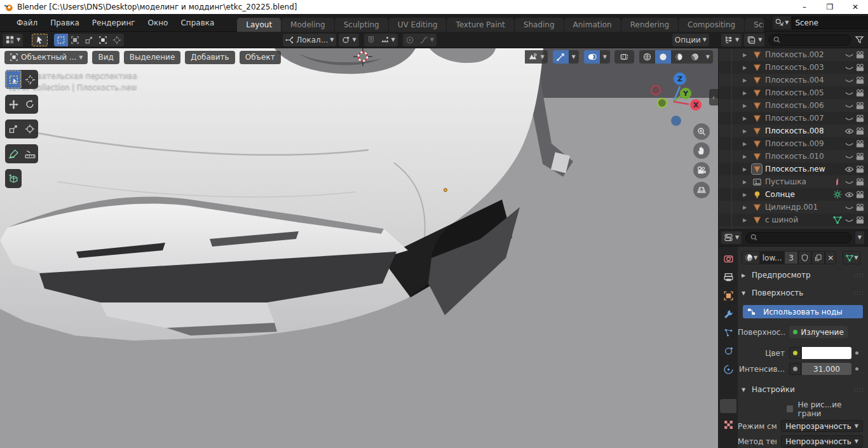  What do you see at coordinates (822, 426) in the screenshot?
I see `blend-mode-dropdown: Непрозрачность▼` at bounding box center [822, 426].